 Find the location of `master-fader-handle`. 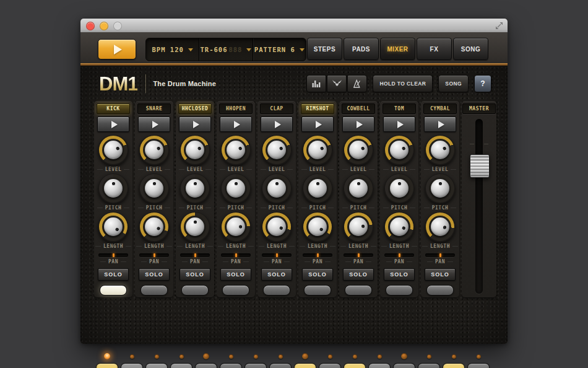

master-fader-handle is located at coordinates (480, 166).